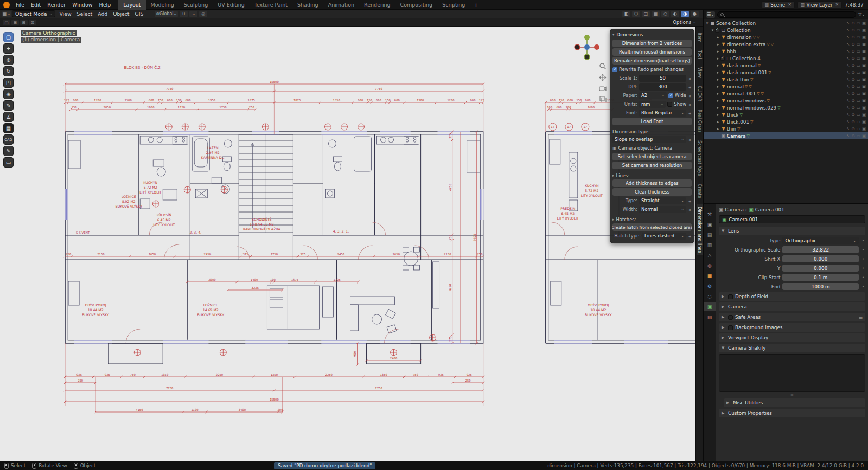 This screenshot has height=470, width=868. What do you see at coordinates (341, 5) in the screenshot?
I see `workspace-tab-animation: Animation` at bounding box center [341, 5].